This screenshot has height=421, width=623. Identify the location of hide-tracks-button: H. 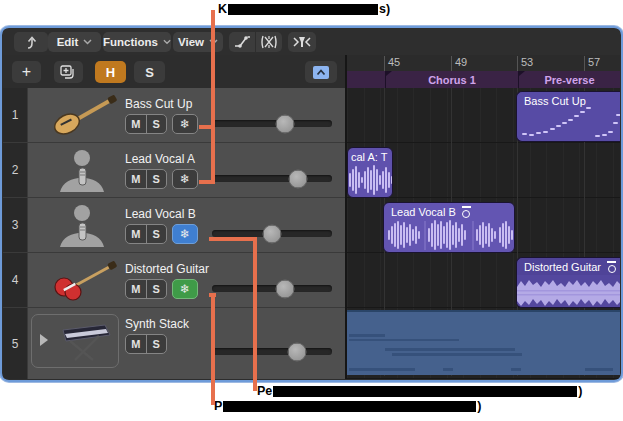
(110, 72).